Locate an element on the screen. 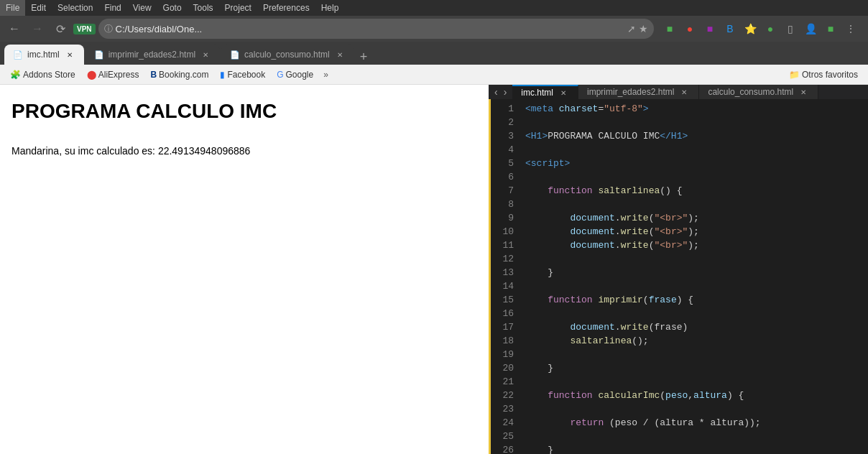 Image resolution: width=868 pixels, height=454 pixels. browser-tab-close-3: ✕ is located at coordinates (340, 55).